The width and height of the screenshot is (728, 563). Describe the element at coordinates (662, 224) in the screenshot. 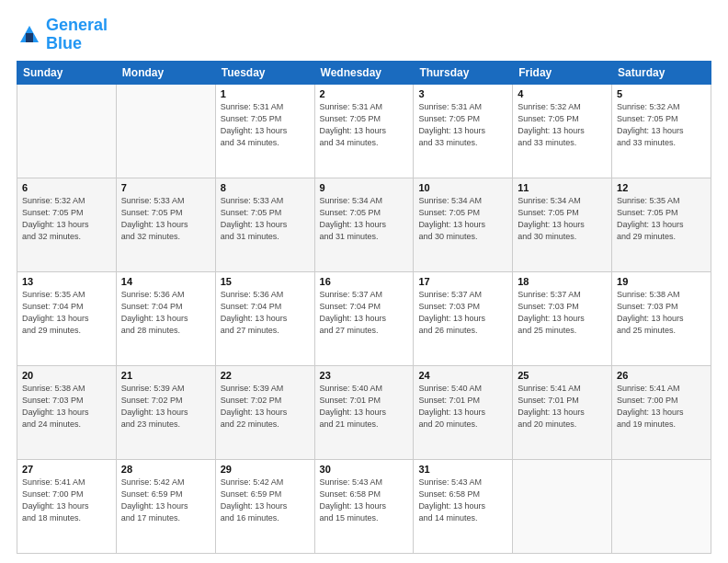

I see `table-row: 12Sunrise: 5:35 AM Sunset: 7:05 PM Dayli…` at that location.